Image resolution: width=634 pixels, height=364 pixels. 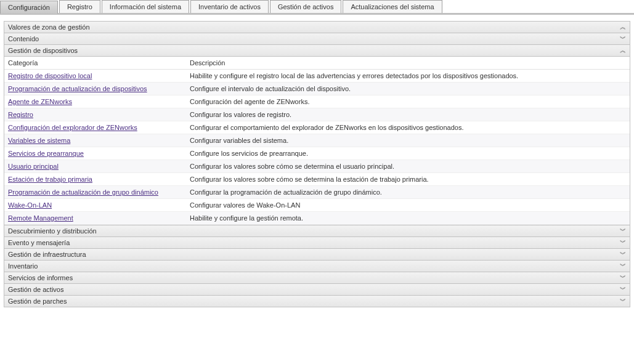 I want to click on category-cell: Registro de dispositivo local, so click(x=95, y=76).